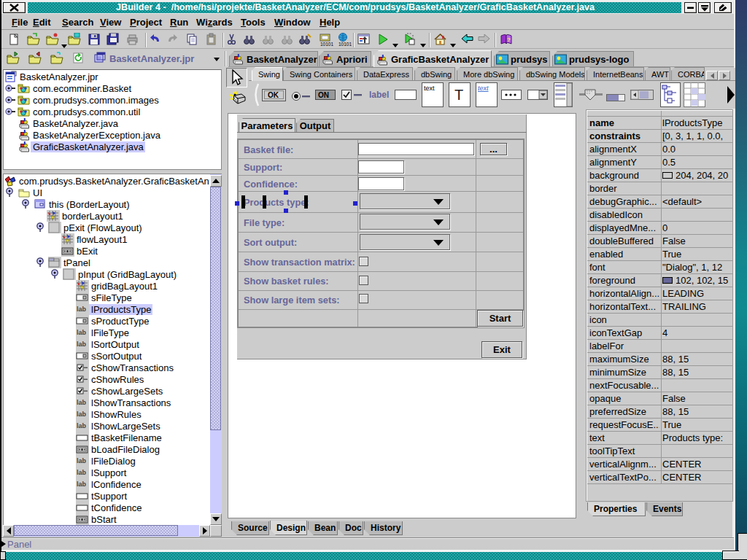  Describe the element at coordinates (274, 95) in the screenshot. I see `svg-text: OK` at that location.